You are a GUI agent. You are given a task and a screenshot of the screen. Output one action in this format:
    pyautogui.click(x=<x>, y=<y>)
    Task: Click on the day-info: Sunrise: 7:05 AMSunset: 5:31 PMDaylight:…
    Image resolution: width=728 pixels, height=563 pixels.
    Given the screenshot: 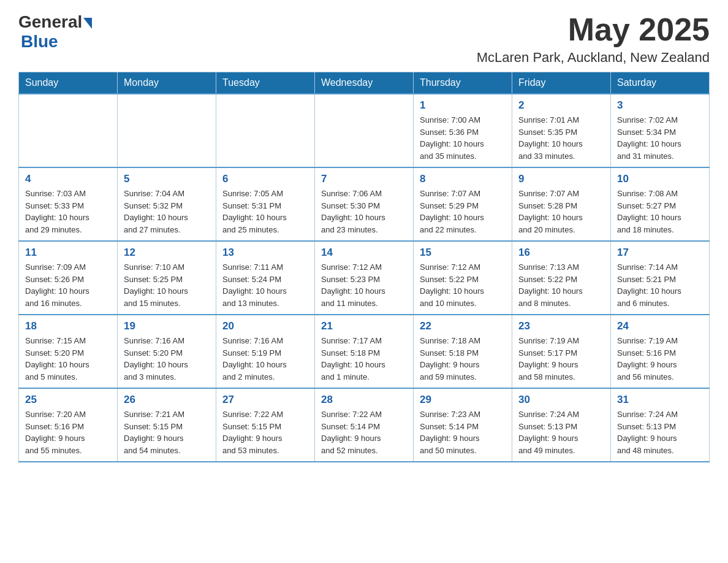 What is the action you would take?
    pyautogui.click(x=265, y=212)
    